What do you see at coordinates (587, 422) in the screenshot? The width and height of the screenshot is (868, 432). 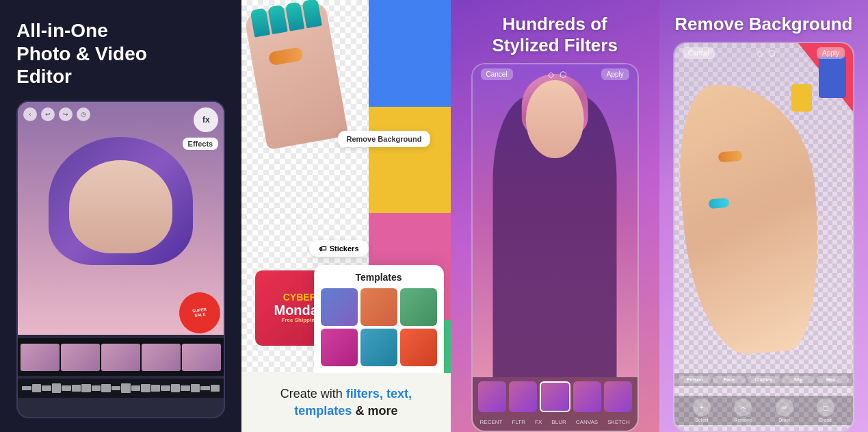 I see `filter-label-canvas: CANVAS` at bounding box center [587, 422].